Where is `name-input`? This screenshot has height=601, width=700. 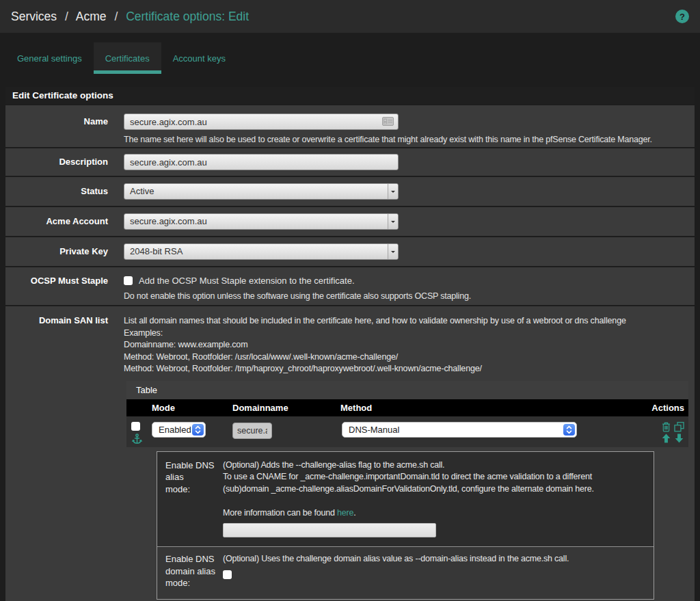 name-input is located at coordinates (261, 122).